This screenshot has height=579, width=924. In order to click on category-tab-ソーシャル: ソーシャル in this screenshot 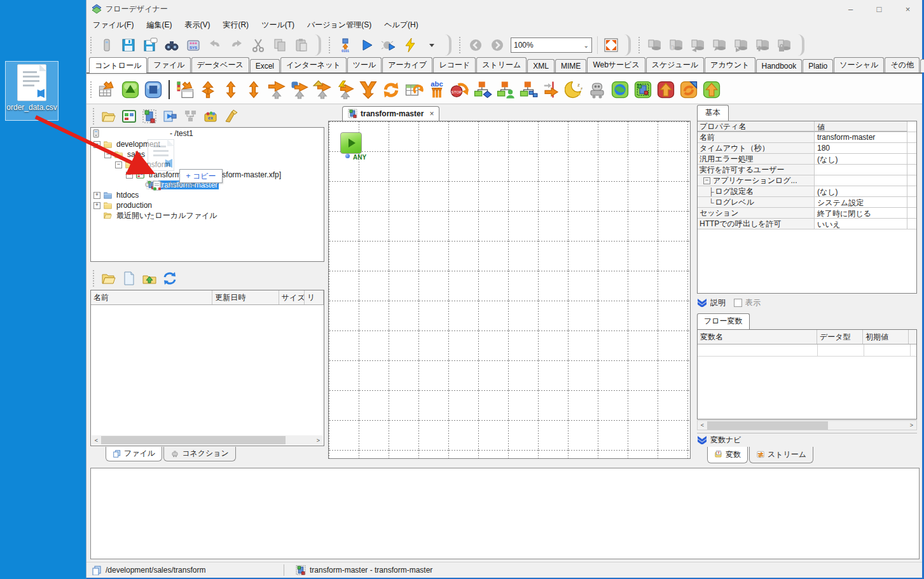, I will do `click(858, 65)`.